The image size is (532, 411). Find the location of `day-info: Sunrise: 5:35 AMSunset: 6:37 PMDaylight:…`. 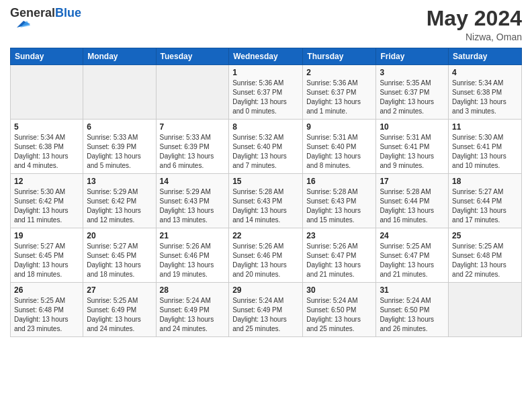

day-info: Sunrise: 5:35 AMSunset: 6:37 PMDaylight:… is located at coordinates (412, 97).